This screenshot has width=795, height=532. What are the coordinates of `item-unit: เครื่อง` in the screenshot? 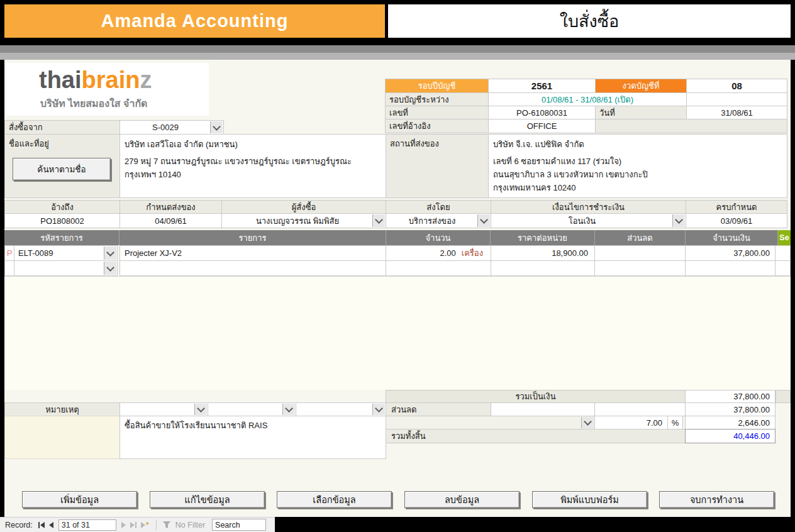 It's located at (472, 253).